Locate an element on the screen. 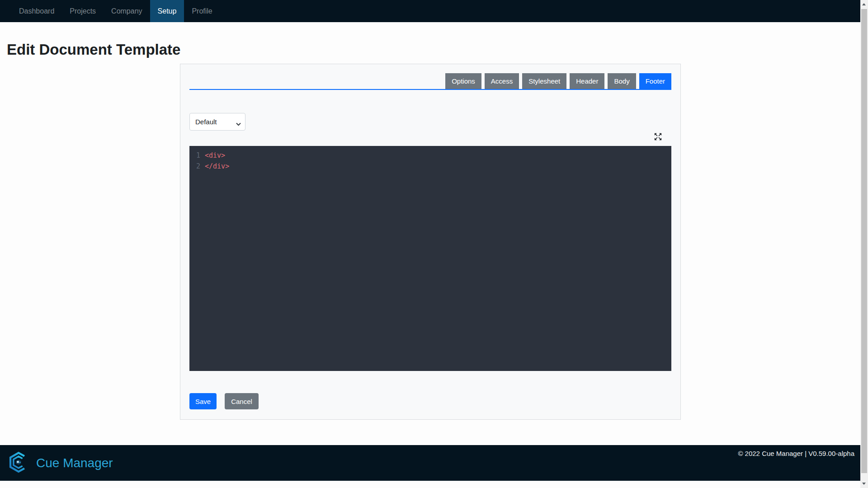 The image size is (868, 488). nav-item-profile: Profile is located at coordinates (202, 11).